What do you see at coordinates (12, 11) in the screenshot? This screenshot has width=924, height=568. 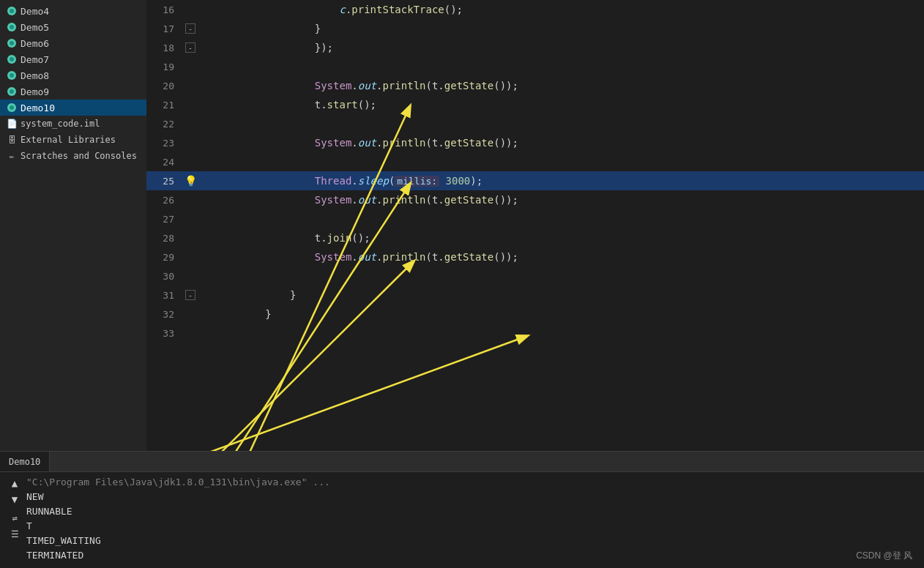 I see `demo4-icon` at bounding box center [12, 11].